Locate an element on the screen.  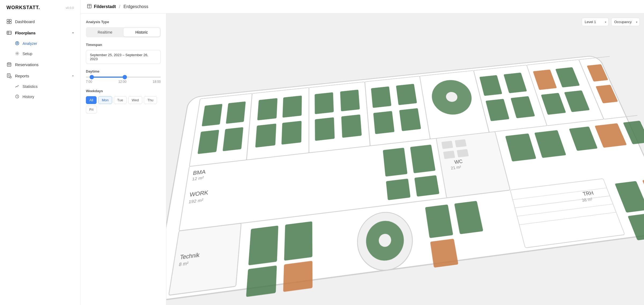
statistics-label: Statistics is located at coordinates (30, 87).